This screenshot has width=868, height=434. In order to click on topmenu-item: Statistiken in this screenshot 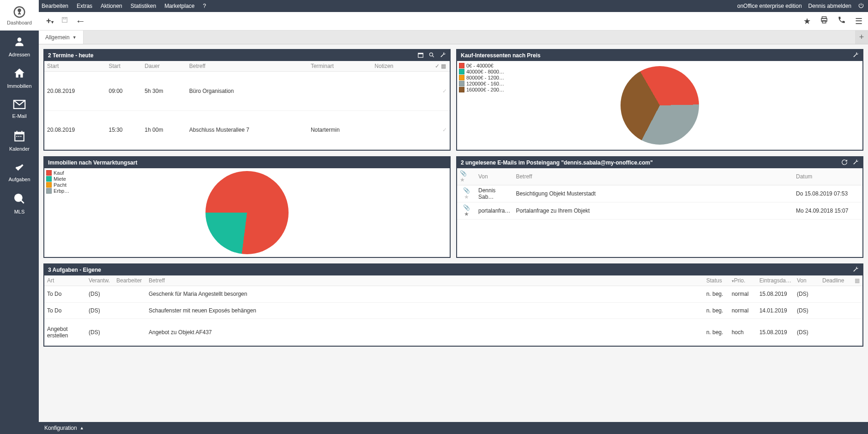, I will do `click(143, 6)`.